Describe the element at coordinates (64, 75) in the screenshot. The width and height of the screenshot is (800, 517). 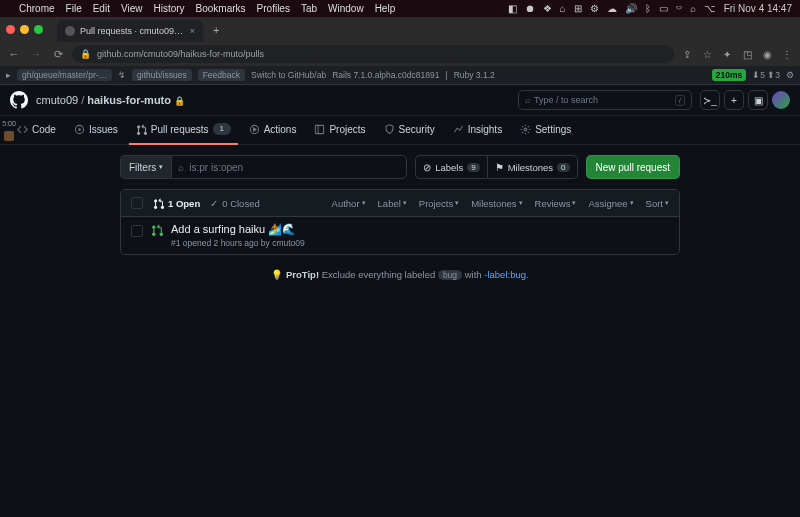
I see `dev-chip: gh/queue/master/pr-…` at that location.